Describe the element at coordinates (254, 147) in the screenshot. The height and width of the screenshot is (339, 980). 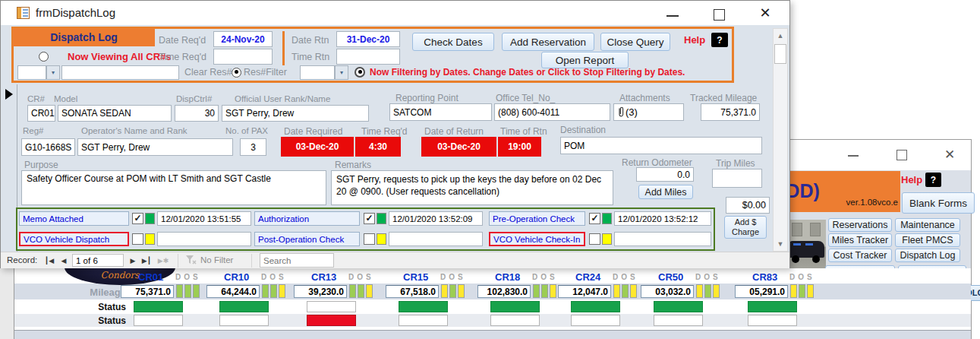
I see `pax-field: 3` at that location.